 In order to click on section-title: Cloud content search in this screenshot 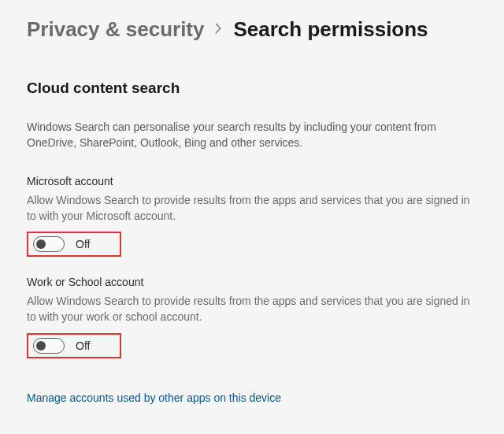, I will do `click(252, 88)`.